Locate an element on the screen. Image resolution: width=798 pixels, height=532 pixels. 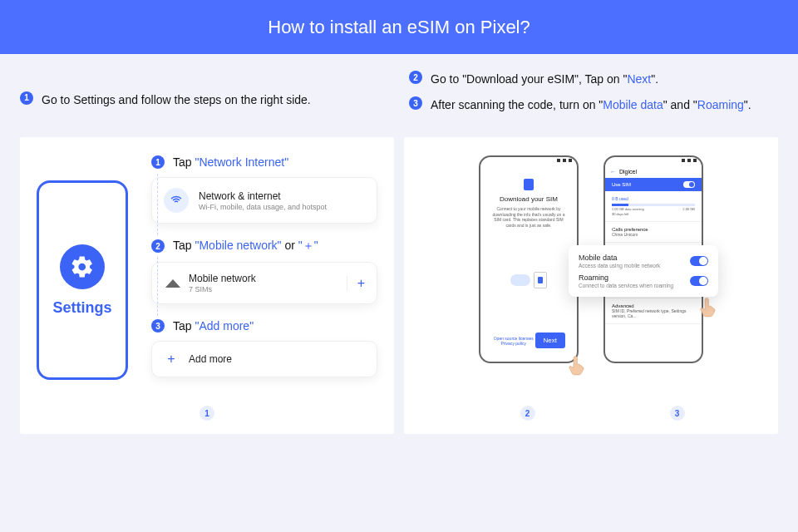
next-button: Next is located at coordinates (550, 341).